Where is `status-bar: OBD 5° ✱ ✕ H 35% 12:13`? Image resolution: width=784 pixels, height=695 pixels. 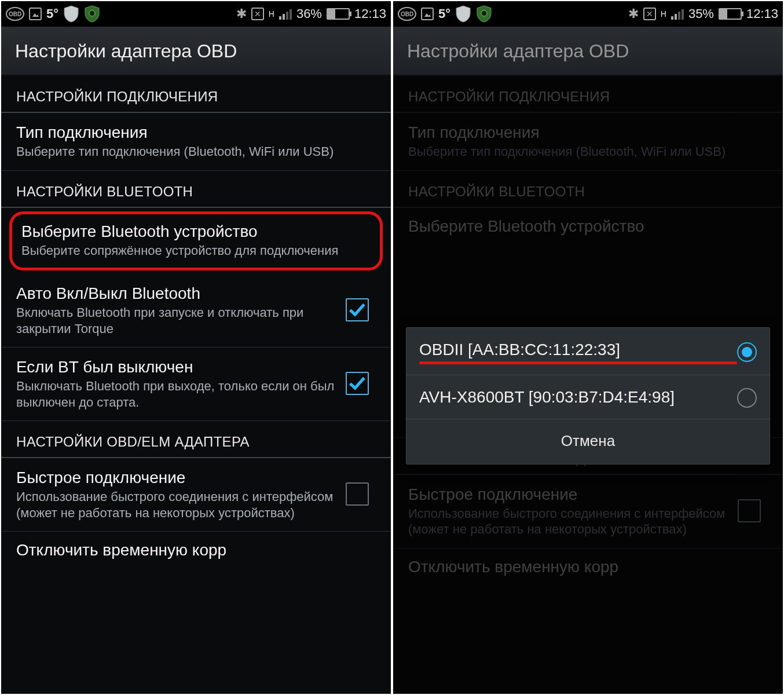
status-bar: OBD 5° ✱ ✕ H 35% 12:13 is located at coordinates (588, 14).